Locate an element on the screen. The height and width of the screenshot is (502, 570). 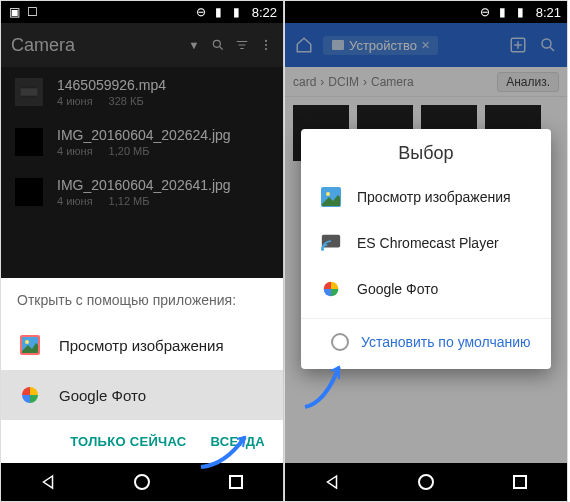
radio-icon is located at coordinates (340, 342).